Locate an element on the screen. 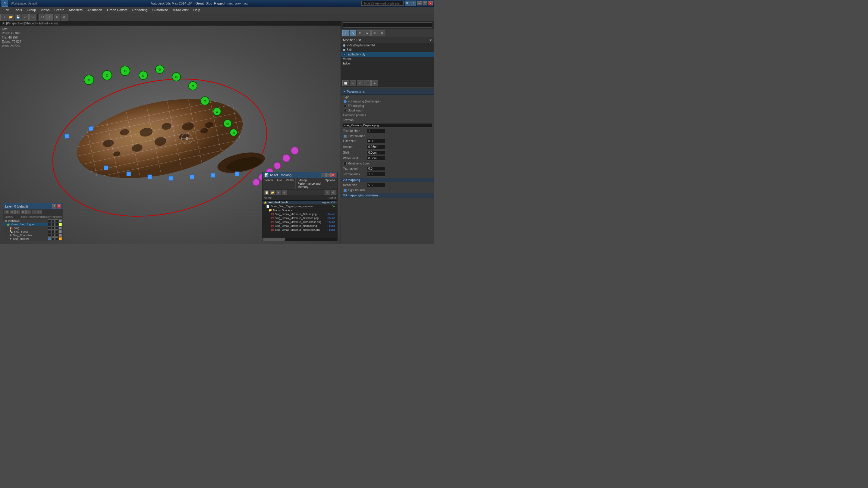 Image resolution: width=868 pixels, height=488 pixels. tab-motion: ▶ is located at coordinates (367, 33).